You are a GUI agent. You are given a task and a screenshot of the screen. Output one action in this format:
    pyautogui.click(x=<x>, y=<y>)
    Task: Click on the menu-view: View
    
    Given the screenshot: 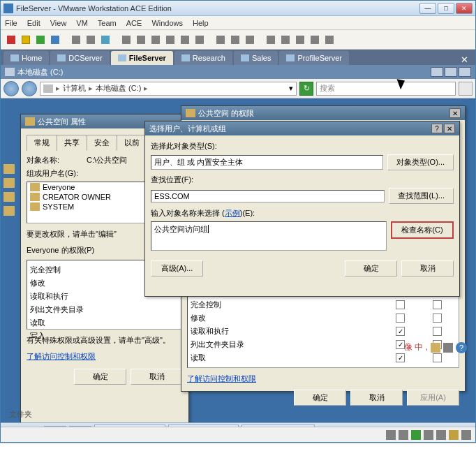 What is the action you would take?
    pyautogui.click(x=59, y=23)
    